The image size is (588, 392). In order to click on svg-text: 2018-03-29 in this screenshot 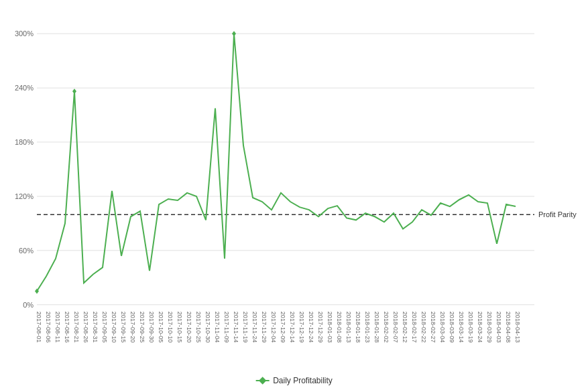, I will do `click(489, 327)`.